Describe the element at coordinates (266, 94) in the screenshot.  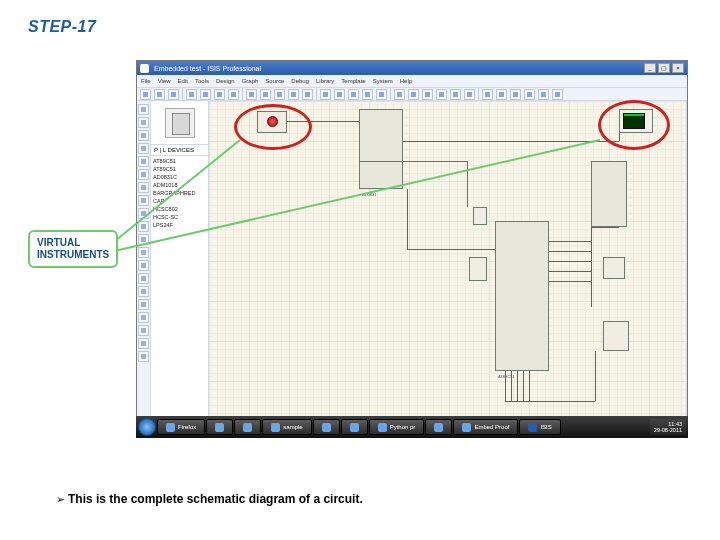
I see `tool-redo-icon` at that location.